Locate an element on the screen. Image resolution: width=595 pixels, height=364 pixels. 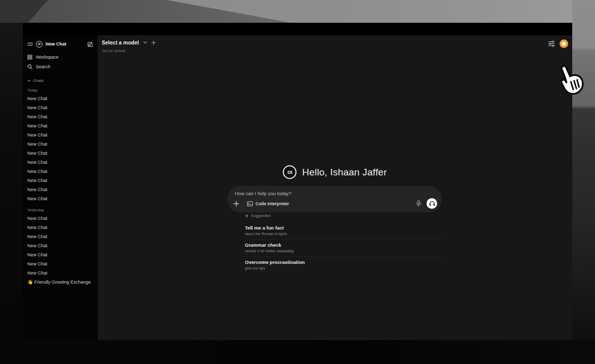
suggested-item-title: Grammar check is located at coordinates (343, 245).